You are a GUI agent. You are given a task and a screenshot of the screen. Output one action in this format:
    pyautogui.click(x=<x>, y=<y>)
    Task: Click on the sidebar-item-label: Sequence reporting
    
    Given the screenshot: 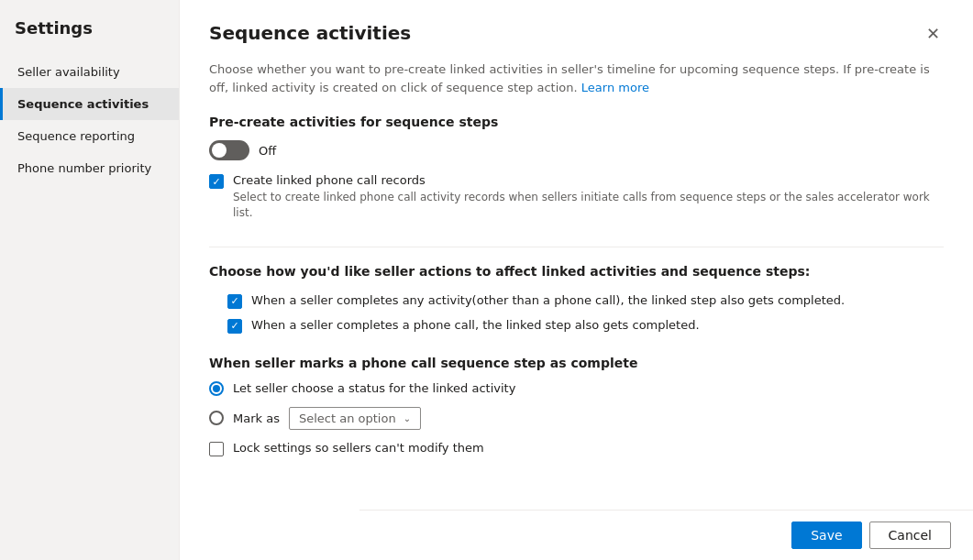 What is the action you would take?
    pyautogui.click(x=76, y=136)
    